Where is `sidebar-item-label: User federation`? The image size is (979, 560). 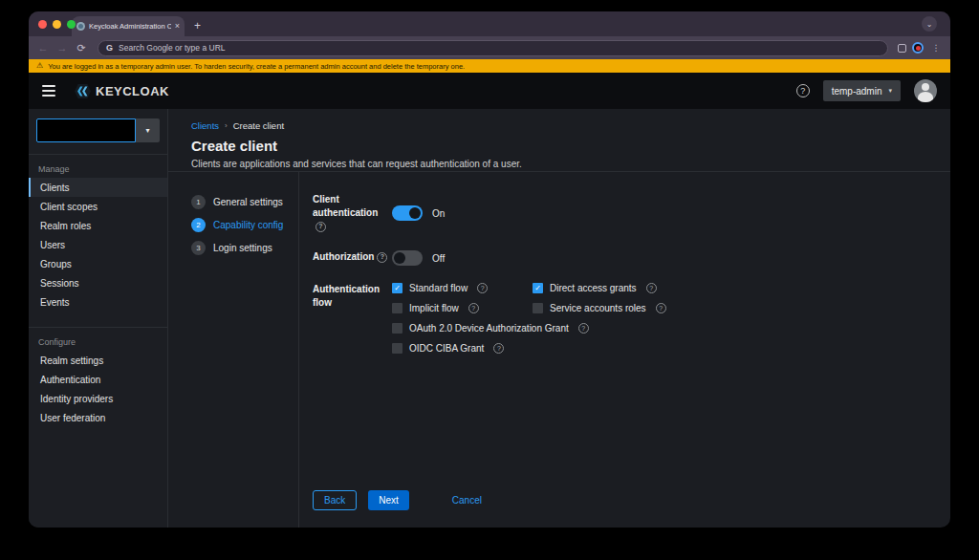 sidebar-item-label: User federation is located at coordinates (73, 419).